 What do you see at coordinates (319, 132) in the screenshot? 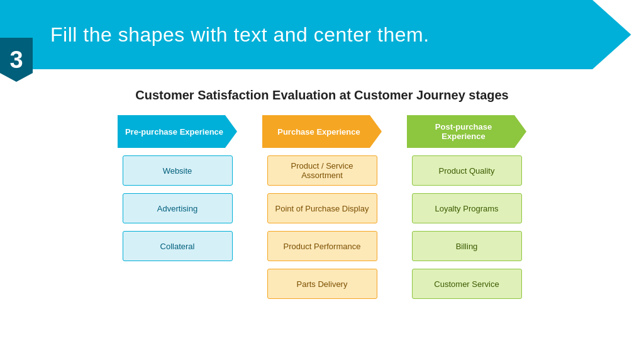
I see `col-header-purchase-label: Purchase Experience` at bounding box center [319, 132].